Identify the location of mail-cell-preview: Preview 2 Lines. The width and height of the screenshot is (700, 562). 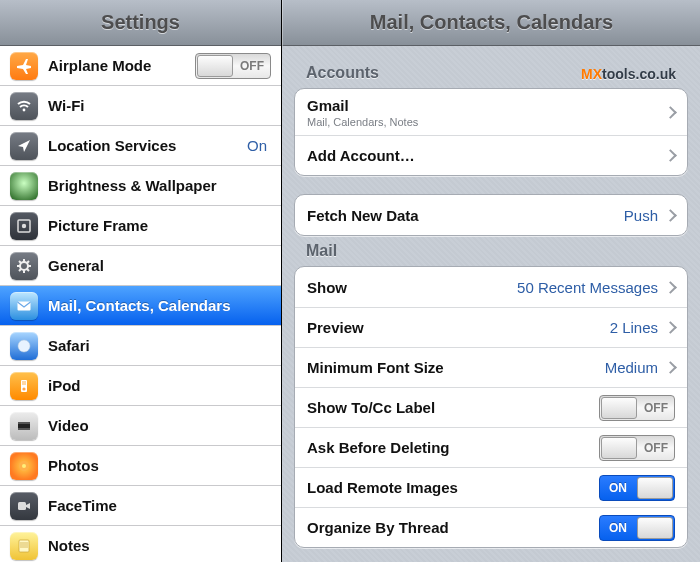
(491, 327).